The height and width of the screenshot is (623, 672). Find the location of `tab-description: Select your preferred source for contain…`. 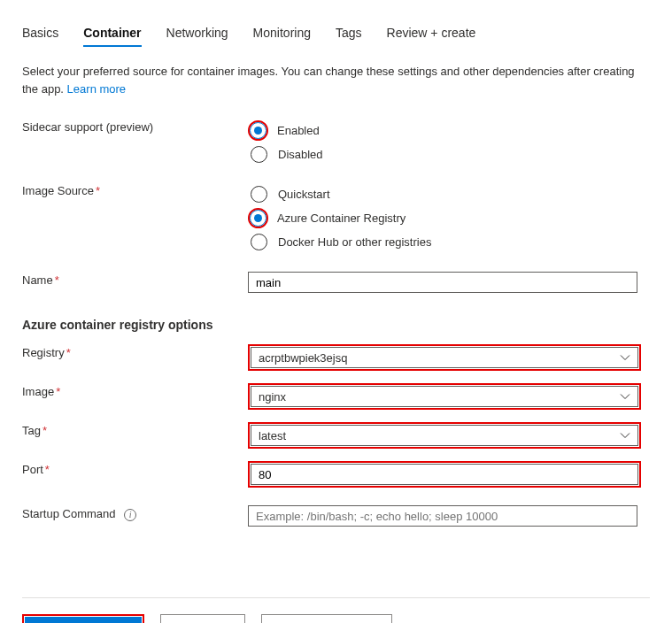

tab-description: Select your preferred source for contain… is located at coordinates (336, 80).